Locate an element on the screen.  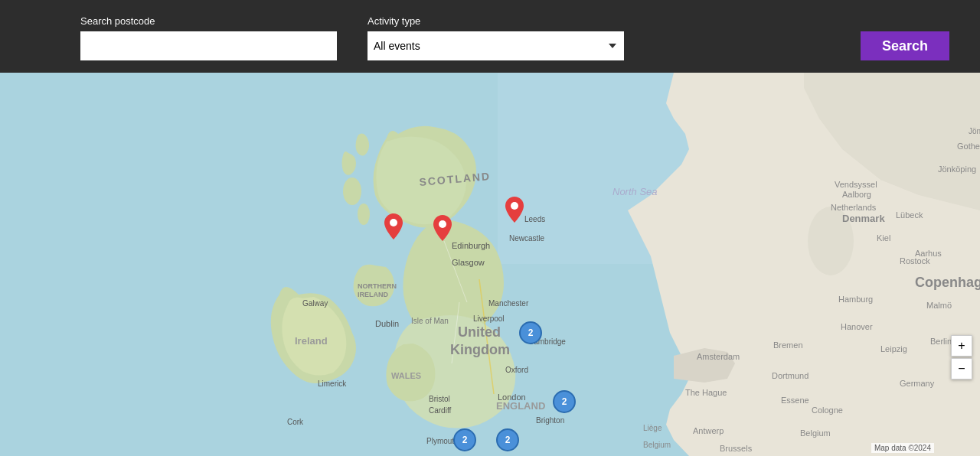
zoom-out-button: − is located at coordinates (962, 369).